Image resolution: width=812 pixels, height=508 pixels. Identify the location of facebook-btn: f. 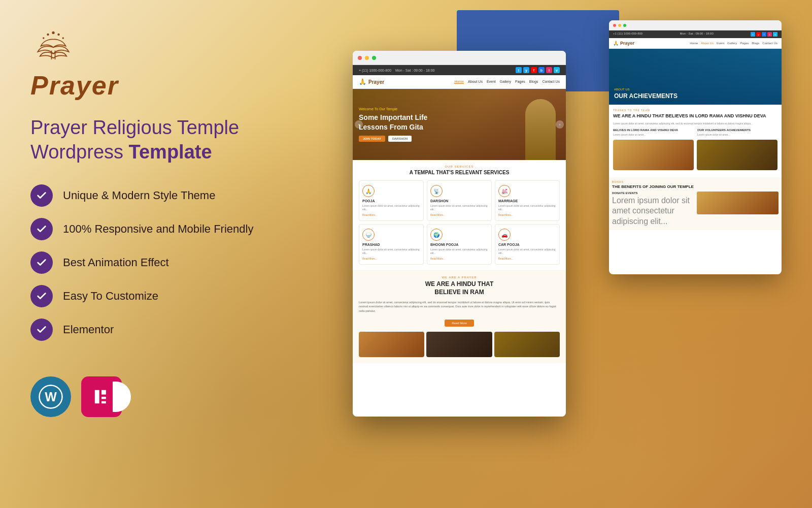
(764, 35).